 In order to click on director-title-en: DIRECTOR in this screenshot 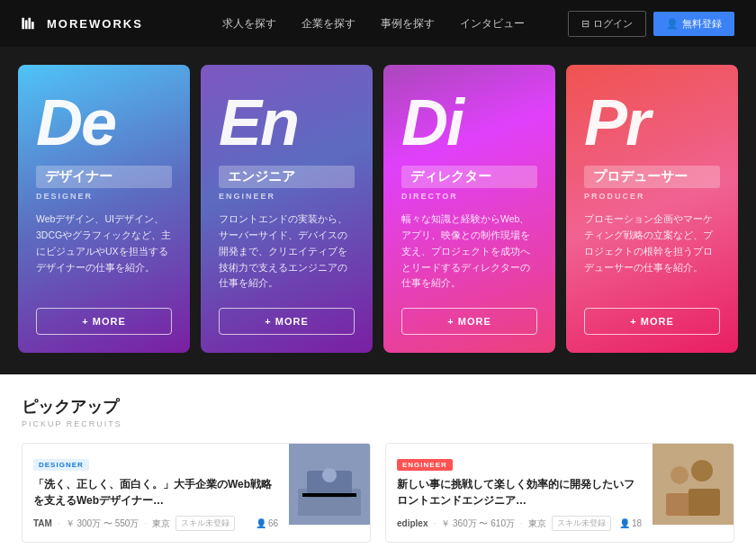, I will do `click(470, 196)`.